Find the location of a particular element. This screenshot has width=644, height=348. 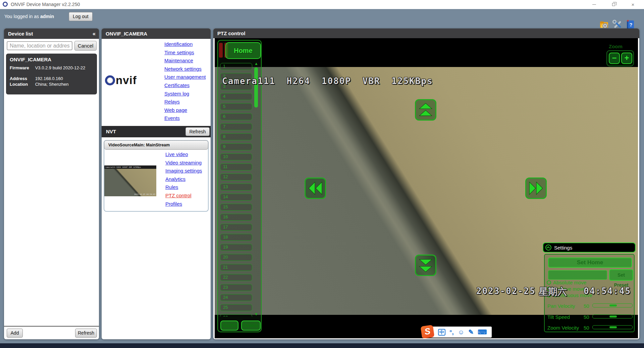

cancel-button: Cancel is located at coordinates (86, 46).